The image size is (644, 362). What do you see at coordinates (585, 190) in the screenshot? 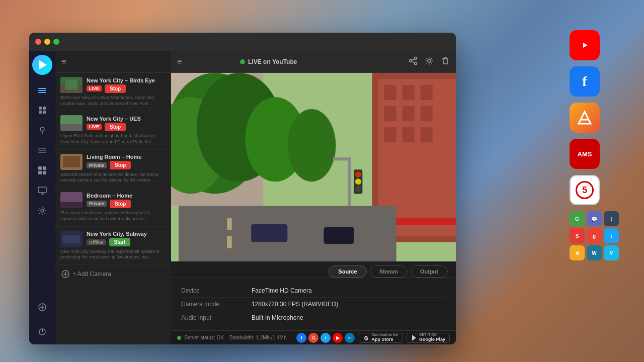
I see `s5-desktop-icon: 5` at bounding box center [585, 190].